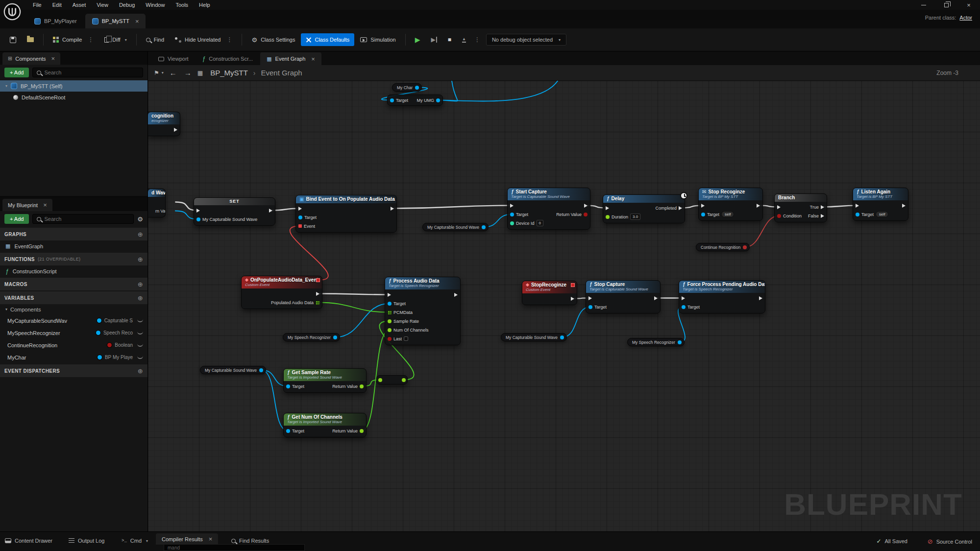 The height and width of the screenshot is (551, 980). What do you see at coordinates (390, 339) in the screenshot?
I see `bool-pin` at bounding box center [390, 339].